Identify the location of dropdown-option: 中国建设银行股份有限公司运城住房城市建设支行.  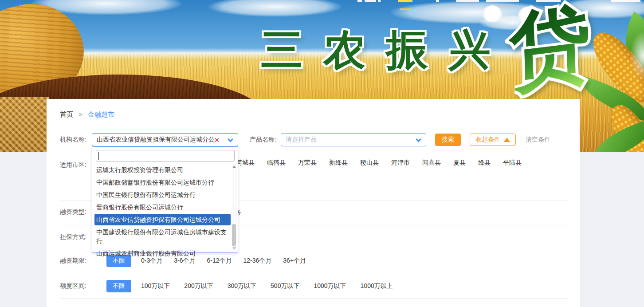
(162, 236).